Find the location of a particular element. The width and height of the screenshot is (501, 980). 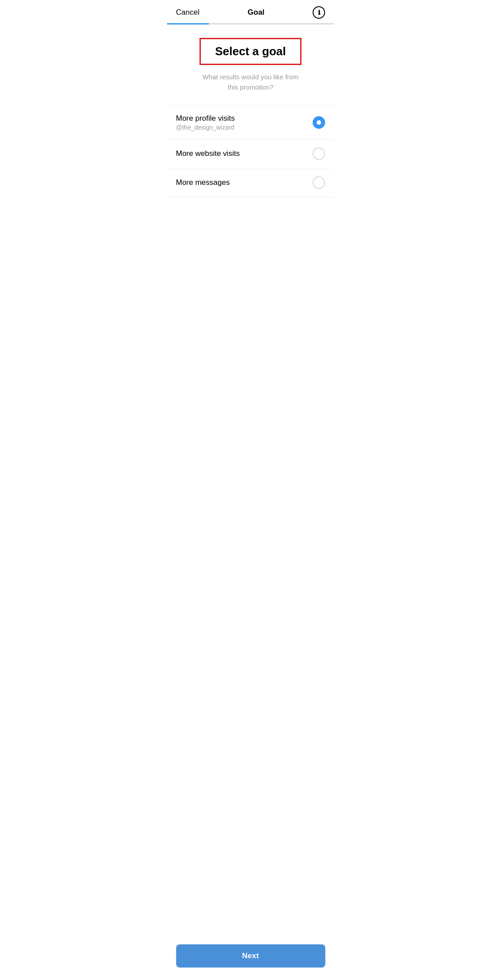

cancel-button: Cancel is located at coordinates (188, 12).